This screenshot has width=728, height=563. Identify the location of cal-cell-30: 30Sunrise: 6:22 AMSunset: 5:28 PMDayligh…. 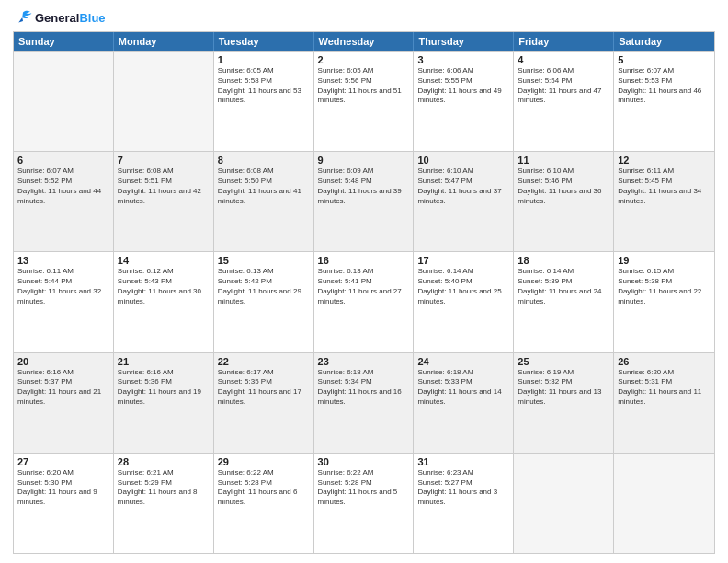
(364, 503).